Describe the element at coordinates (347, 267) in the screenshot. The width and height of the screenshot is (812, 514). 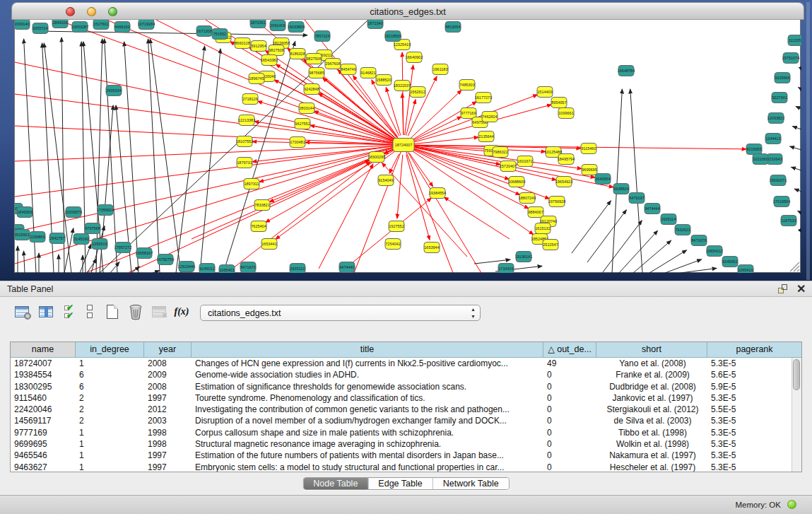
I see `graph-node: 9474440` at that location.